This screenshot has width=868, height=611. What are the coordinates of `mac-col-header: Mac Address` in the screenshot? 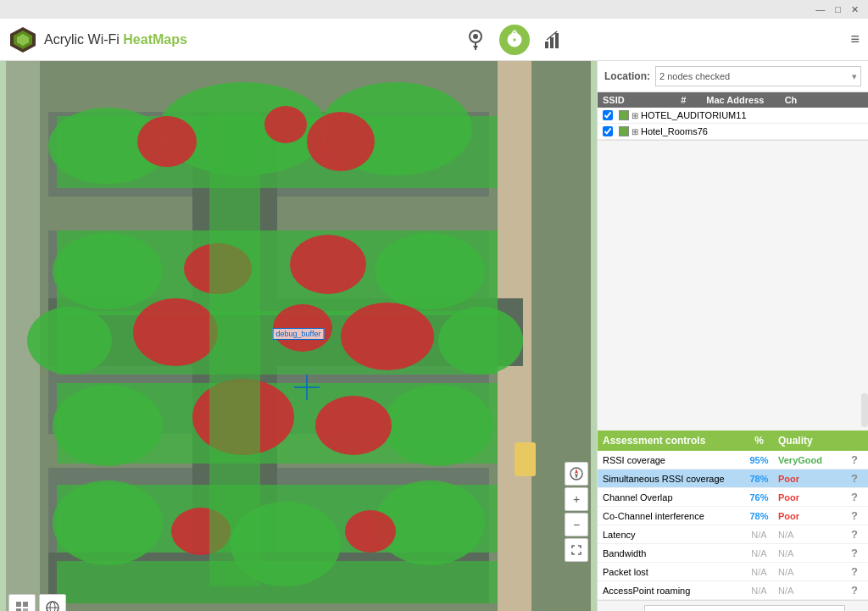 It's located at (745, 100).